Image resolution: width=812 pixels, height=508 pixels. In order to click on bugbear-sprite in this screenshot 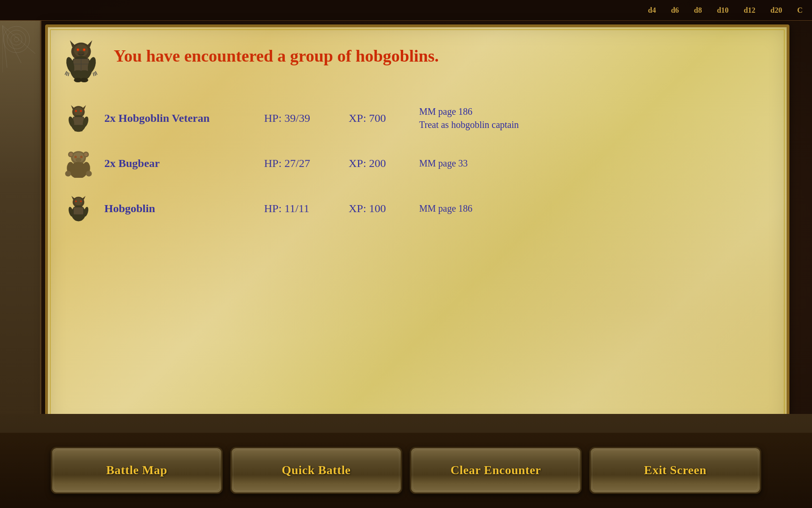, I will do `click(78, 163)`.